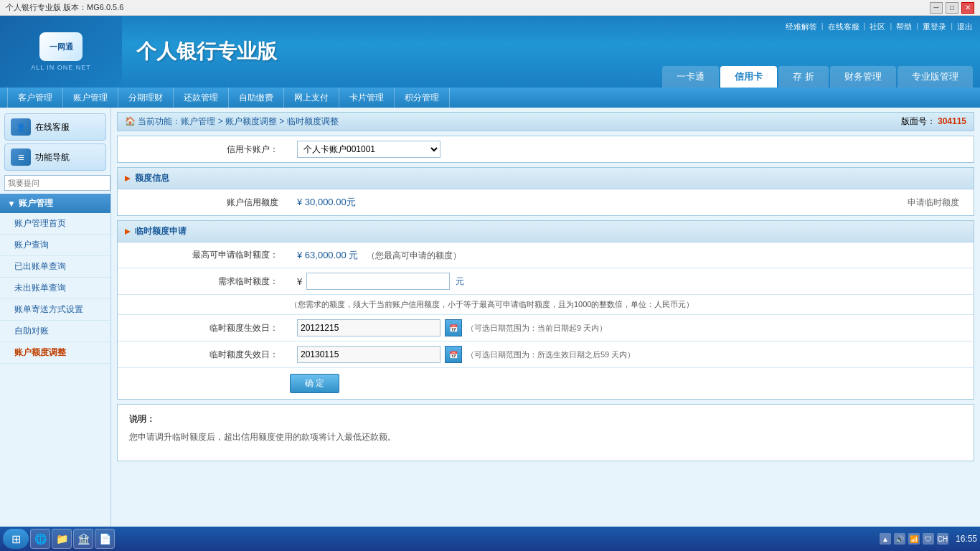 This screenshot has width=980, height=551. Describe the element at coordinates (232, 122) in the screenshot. I see `breadcrumb: 🏠 当前功能：账户管理 > 账户额度调整 > 临时额度调整` at that location.